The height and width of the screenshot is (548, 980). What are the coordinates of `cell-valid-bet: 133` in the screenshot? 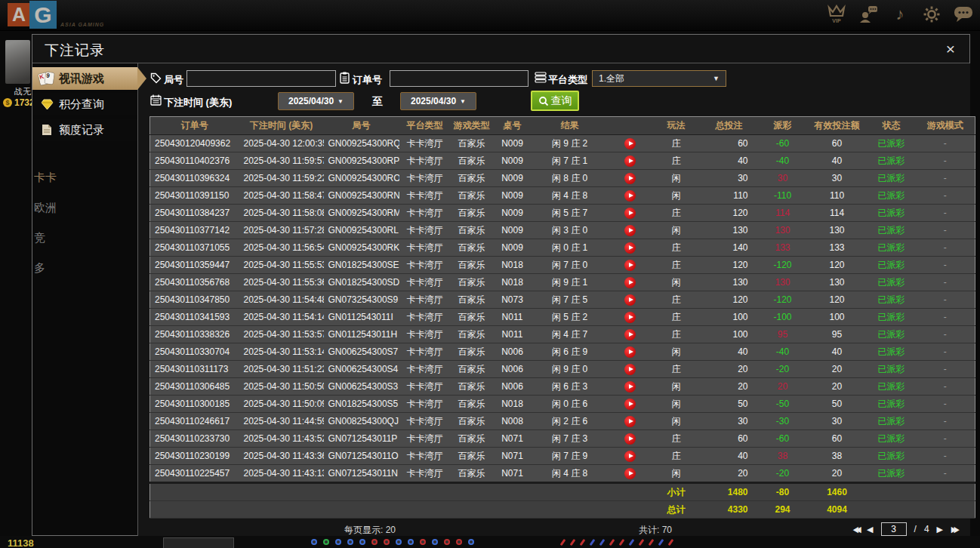 It's located at (837, 248).